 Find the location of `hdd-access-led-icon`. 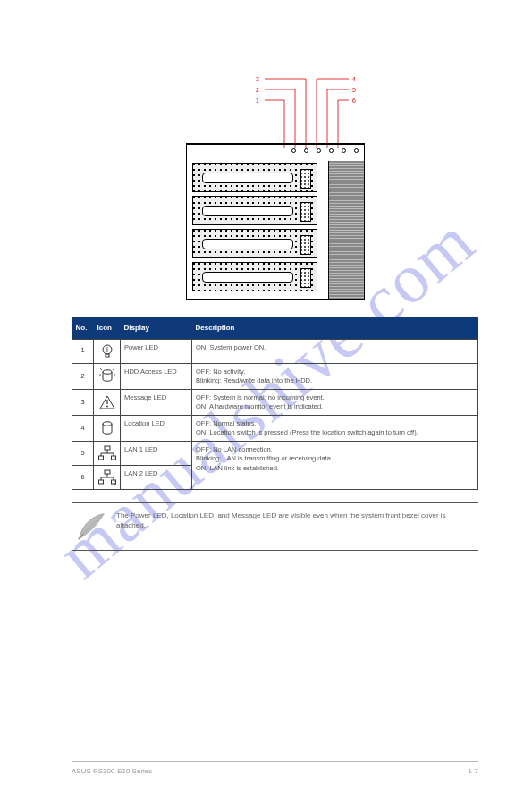

hdd-access-led-icon is located at coordinates (107, 376).